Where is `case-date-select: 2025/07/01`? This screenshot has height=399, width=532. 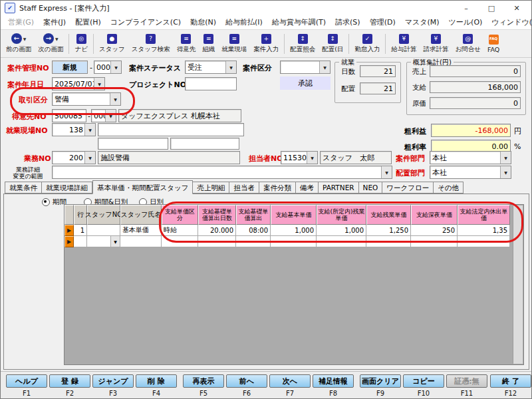
case-date-select: 2025/07/01 is located at coordinates (78, 84).